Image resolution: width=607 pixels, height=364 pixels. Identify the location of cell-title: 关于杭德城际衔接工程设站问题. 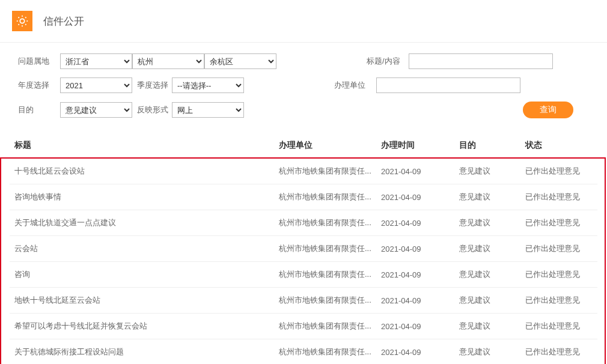
(142, 352).